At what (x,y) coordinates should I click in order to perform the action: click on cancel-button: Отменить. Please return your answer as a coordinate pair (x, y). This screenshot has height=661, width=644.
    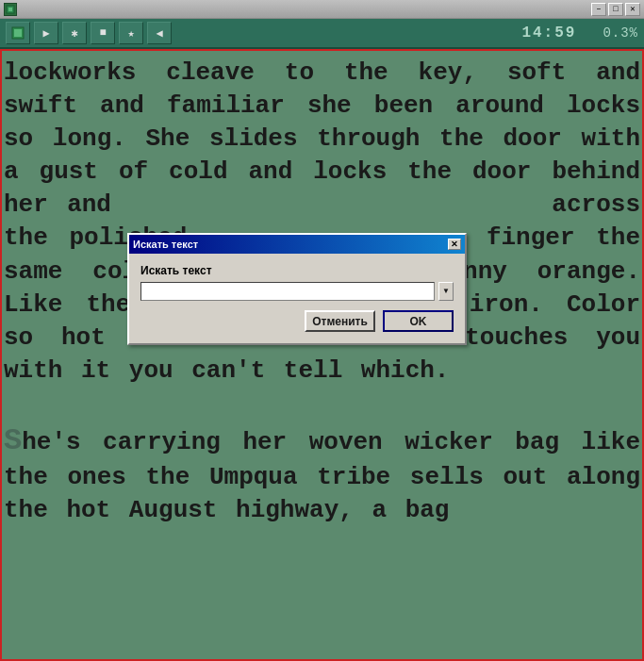
    Looking at the image, I should click on (339, 321).